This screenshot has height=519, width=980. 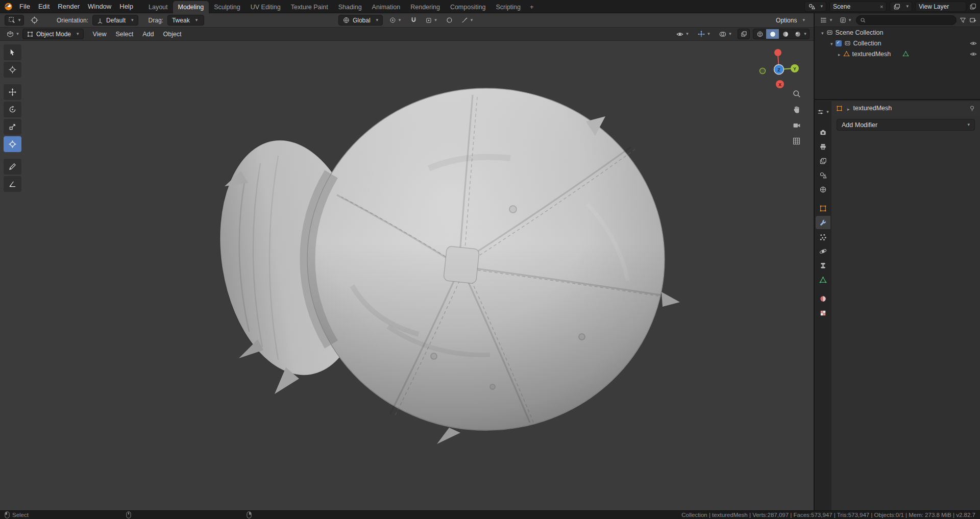 I want to click on view-layer-browse-button, so click(x=901, y=7).